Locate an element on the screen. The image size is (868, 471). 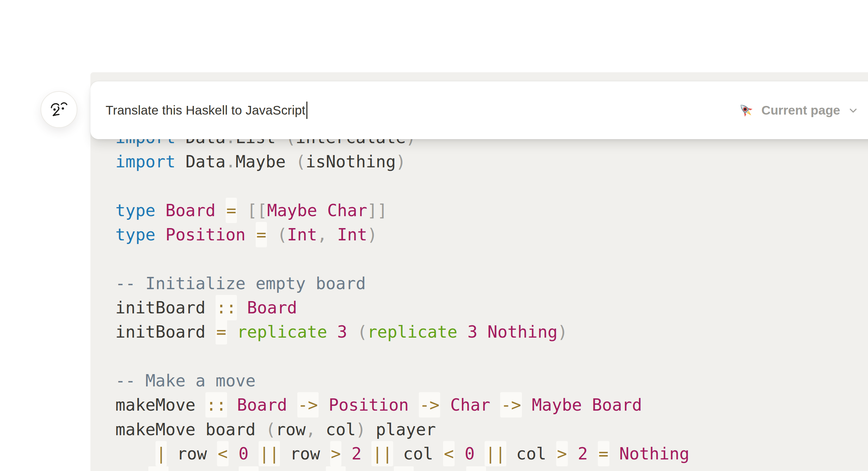
code-line: -- Make a move is located at coordinates (402, 381).